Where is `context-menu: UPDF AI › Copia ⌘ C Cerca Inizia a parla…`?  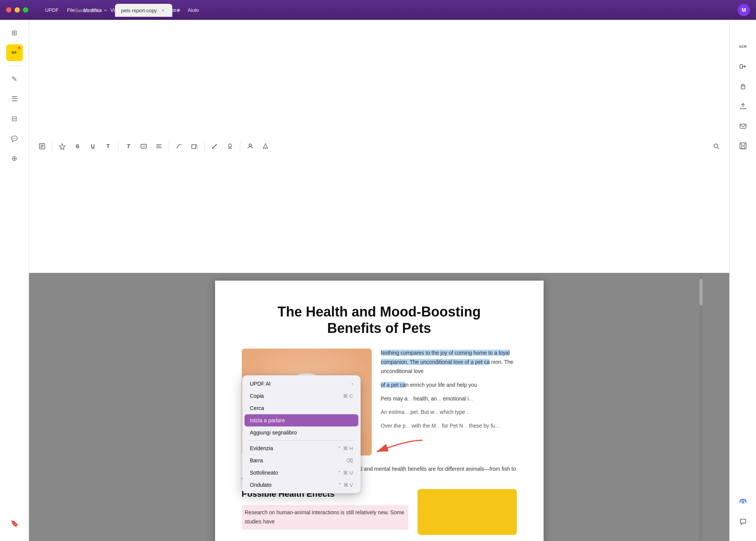 context-menu: UPDF AI › Copia ⌘ C Cerca Inizia a parla… is located at coordinates (301, 434).